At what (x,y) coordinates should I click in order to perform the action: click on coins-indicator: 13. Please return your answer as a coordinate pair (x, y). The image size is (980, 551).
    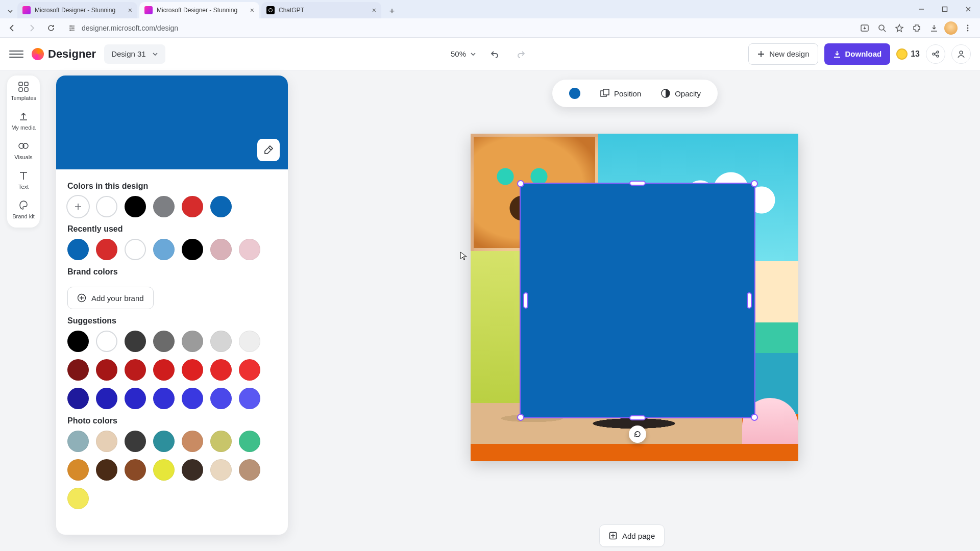
    Looking at the image, I should click on (908, 54).